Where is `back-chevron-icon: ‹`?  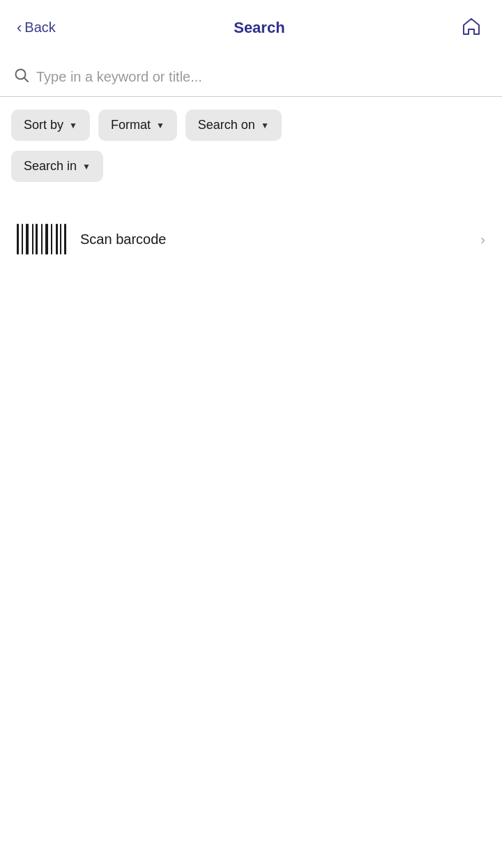
back-chevron-icon: ‹ is located at coordinates (20, 28).